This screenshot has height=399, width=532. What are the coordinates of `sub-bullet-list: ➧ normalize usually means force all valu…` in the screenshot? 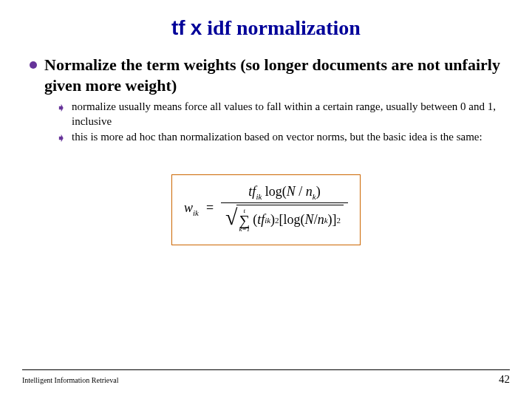 It's located at (266, 123).